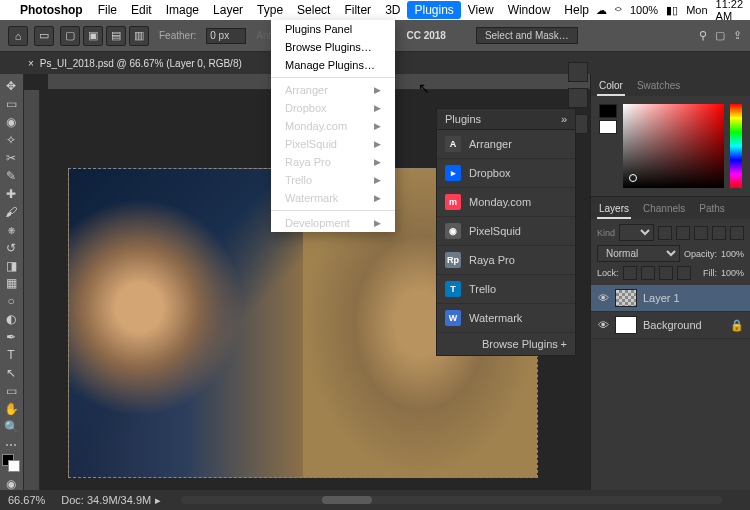 This screenshot has width=750, height=510. I want to click on browse-plugins-link: Browse Plugins, so click(520, 344).